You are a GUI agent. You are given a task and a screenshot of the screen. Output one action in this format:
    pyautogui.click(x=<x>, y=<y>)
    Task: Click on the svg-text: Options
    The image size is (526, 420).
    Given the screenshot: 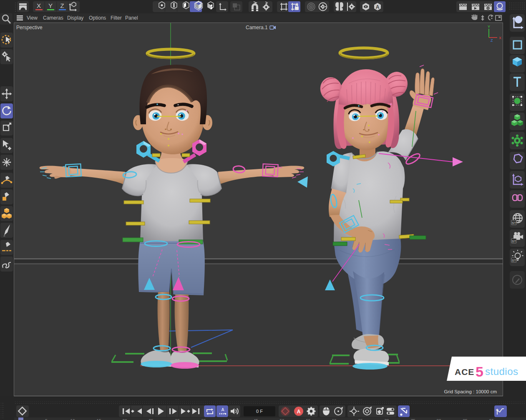 What is the action you would take?
    pyautogui.click(x=98, y=18)
    